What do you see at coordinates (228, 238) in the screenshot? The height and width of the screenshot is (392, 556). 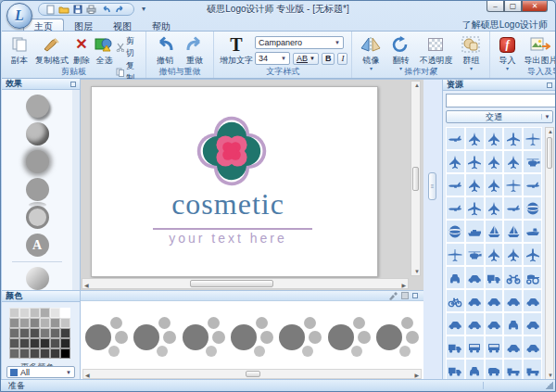 I see `tagline-text: your text here` at bounding box center [228, 238].